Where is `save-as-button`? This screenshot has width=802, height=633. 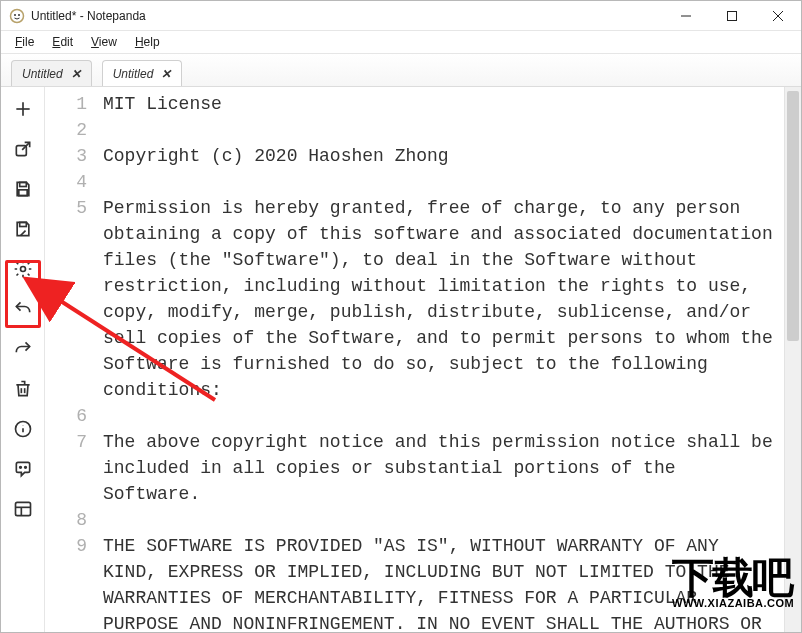
save-as-button is located at coordinates (23, 229).